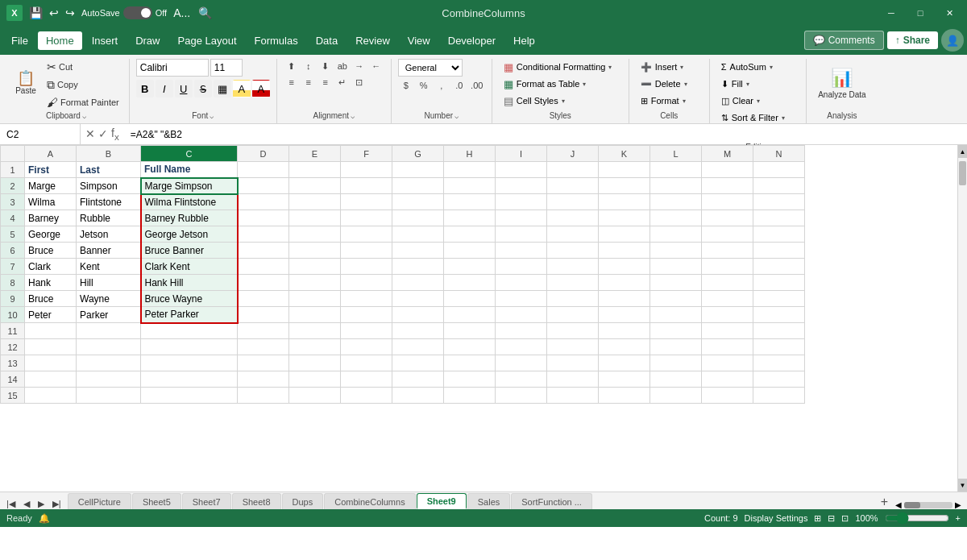 The image size is (967, 560). I want to click on scroll-track, so click(962, 318).